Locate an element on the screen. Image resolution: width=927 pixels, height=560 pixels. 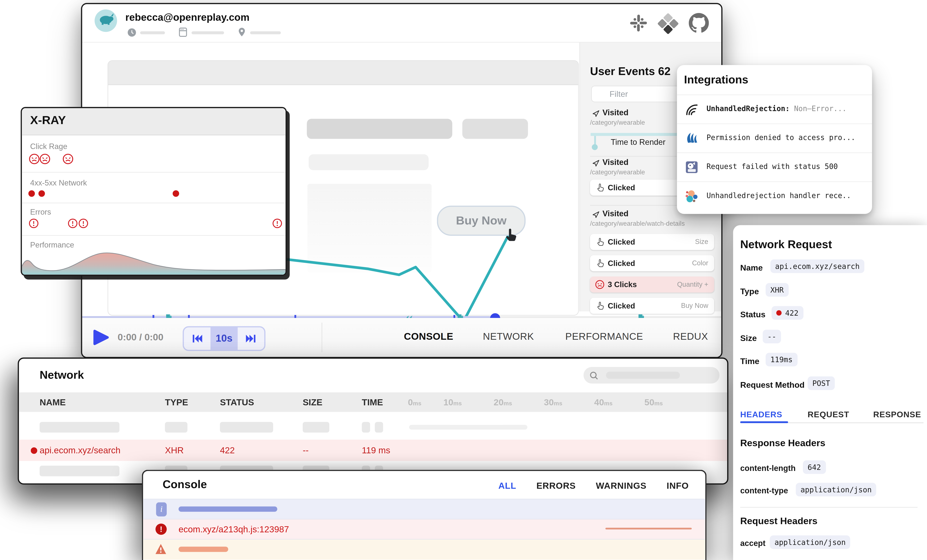
console-title: Console is located at coordinates (185, 484).